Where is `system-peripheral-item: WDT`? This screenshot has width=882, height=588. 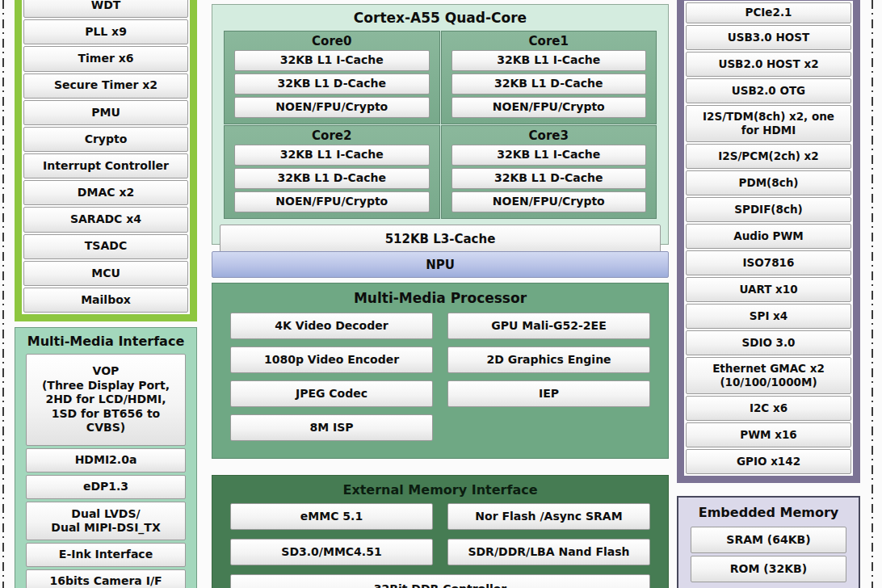 system-peripheral-item: WDT is located at coordinates (106, 9).